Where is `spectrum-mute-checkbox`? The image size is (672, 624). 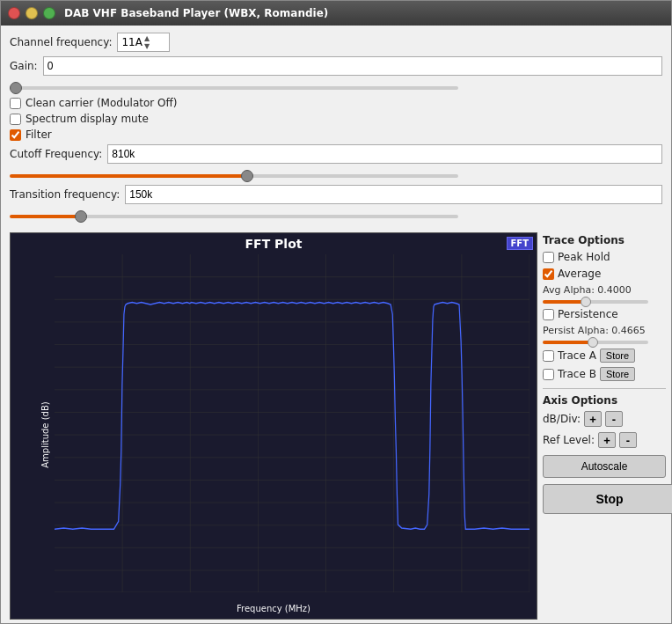 spectrum-mute-checkbox is located at coordinates (16, 120).